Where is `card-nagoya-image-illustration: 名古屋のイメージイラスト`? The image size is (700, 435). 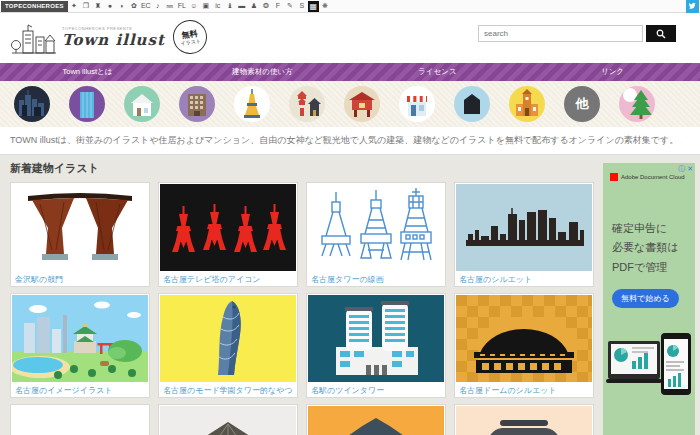 card-nagoya-image-illustration: 名古屋のイメージイラスト is located at coordinates (80, 346).